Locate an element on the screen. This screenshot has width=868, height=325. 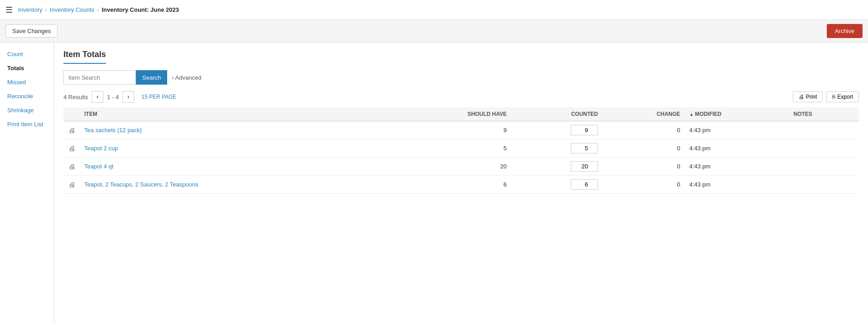
item-link: Tea sachets (12 pack) is located at coordinates (113, 130).